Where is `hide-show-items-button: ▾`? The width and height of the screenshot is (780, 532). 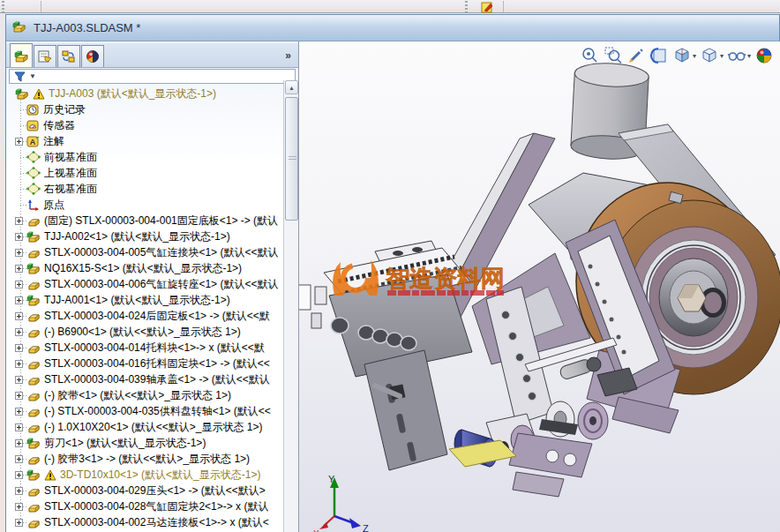
hide-show-items-button: ▾ is located at coordinates (739, 56).